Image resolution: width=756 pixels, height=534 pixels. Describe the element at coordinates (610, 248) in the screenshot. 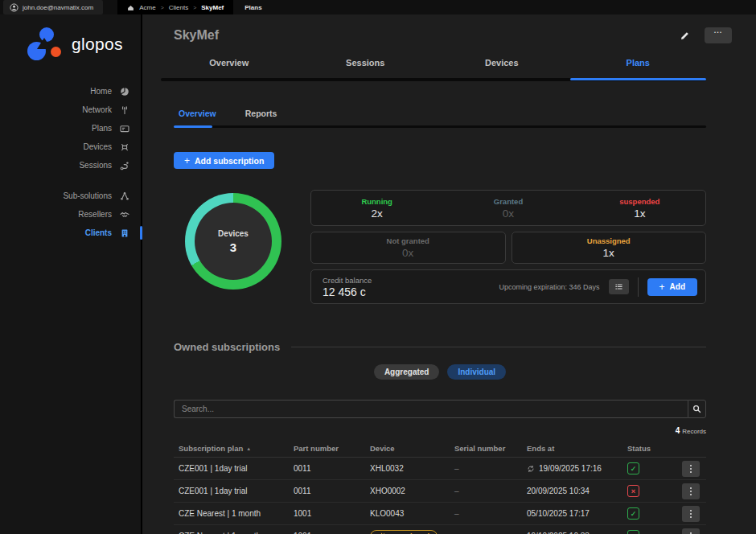

I see `stat-unassigned-card: Unassigned 1x` at that location.